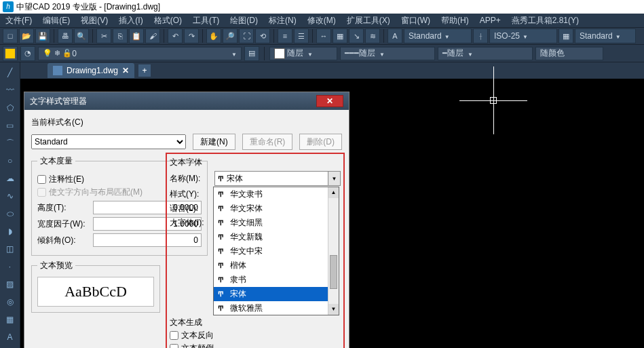 The width and height of the screenshot is (644, 348). Describe the element at coordinates (10, 337) in the screenshot. I see `mtext-icon: A` at that location.